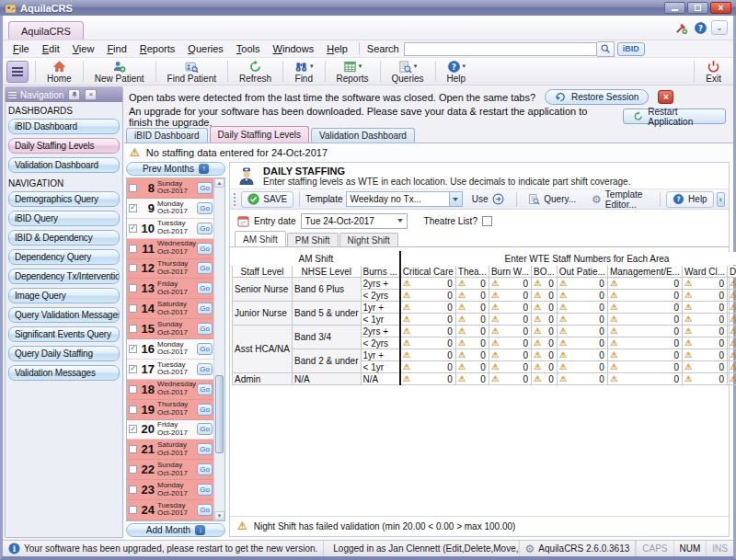 The height and width of the screenshot is (560, 736). What do you see at coordinates (64, 373) in the screenshot?
I see `sidebar-item-validation-messages: Validation Messages` at bounding box center [64, 373].